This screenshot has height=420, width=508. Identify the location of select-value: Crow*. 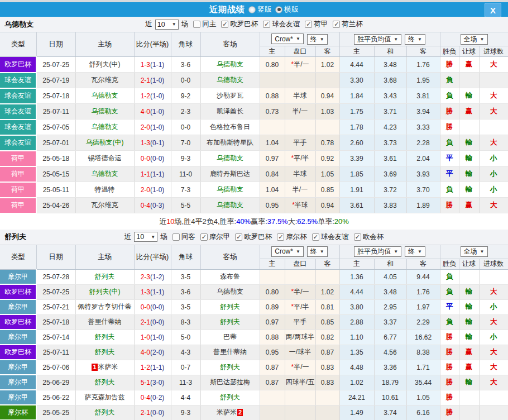
(284, 39).